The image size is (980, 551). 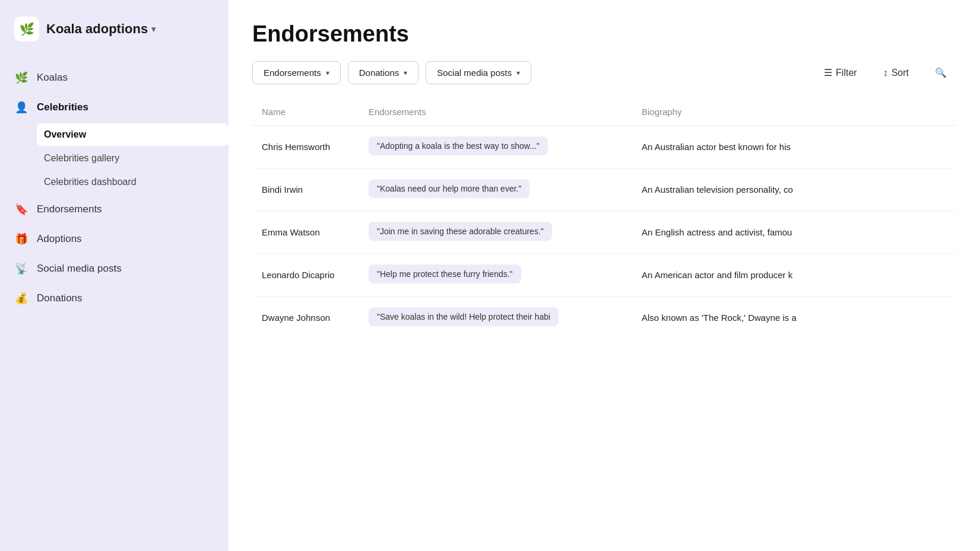 What do you see at coordinates (59, 239) in the screenshot?
I see `adoptions-label: Adoptions` at bounding box center [59, 239].